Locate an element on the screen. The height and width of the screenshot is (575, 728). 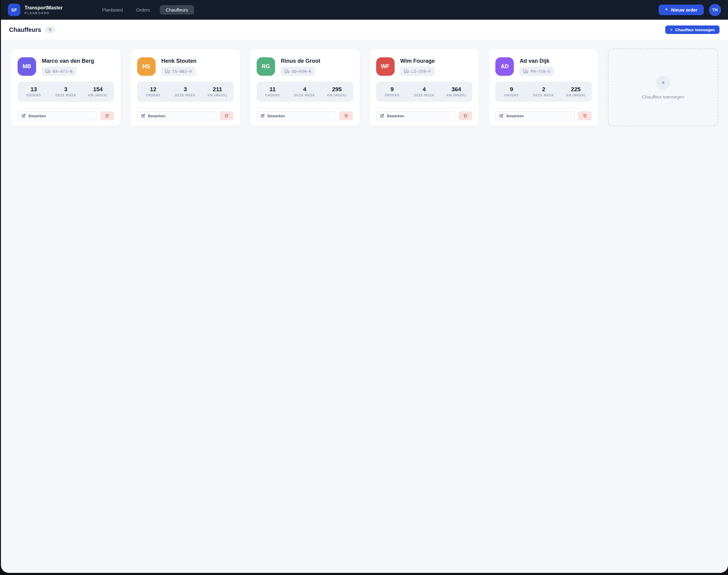
nav-item-orders: Orders is located at coordinates (143, 10).